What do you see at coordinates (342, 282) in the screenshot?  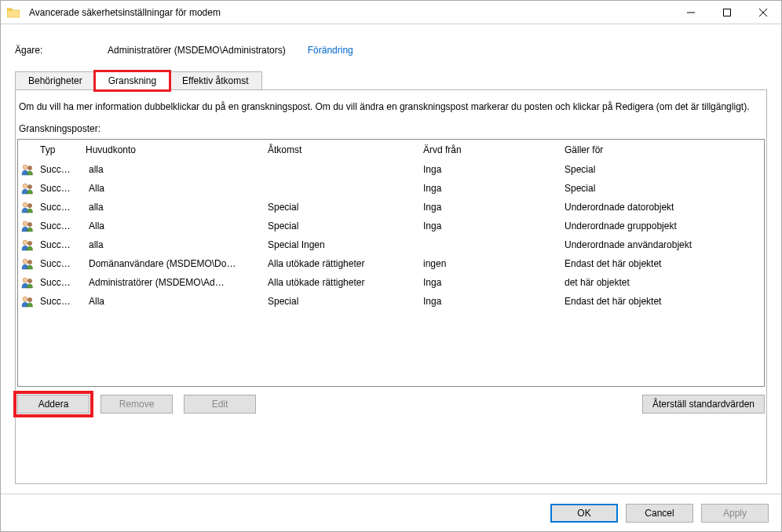 I see `cell-access: Alla utökade rättigheter` at bounding box center [342, 282].